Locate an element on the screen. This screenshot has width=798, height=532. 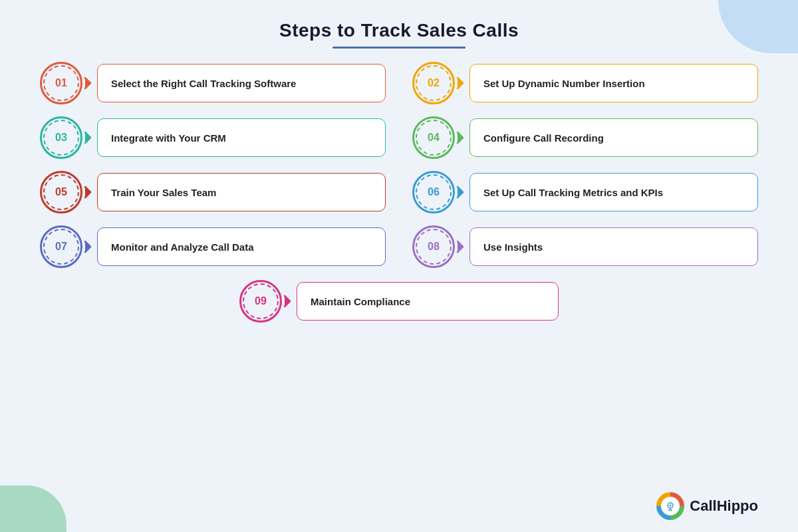
title-underline is located at coordinates (399, 48).